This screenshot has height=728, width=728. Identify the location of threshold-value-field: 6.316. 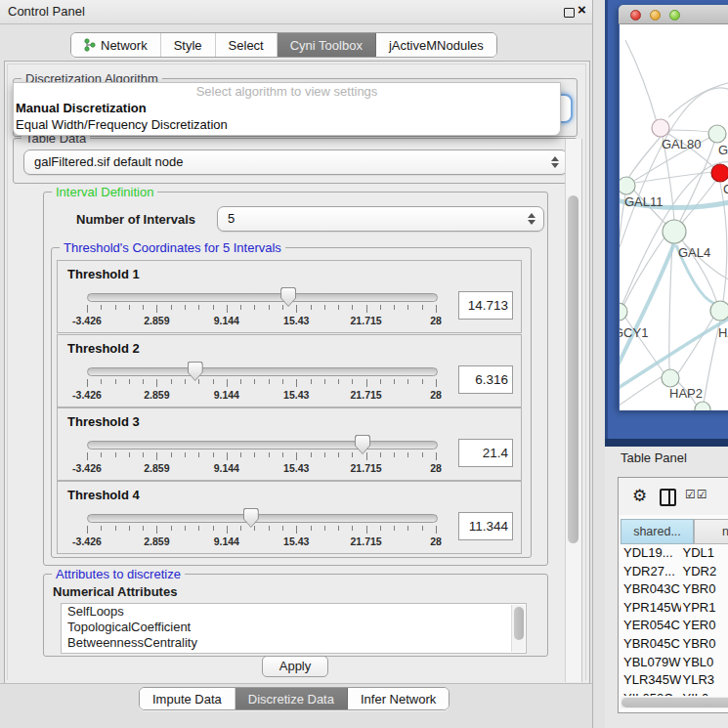
(486, 379).